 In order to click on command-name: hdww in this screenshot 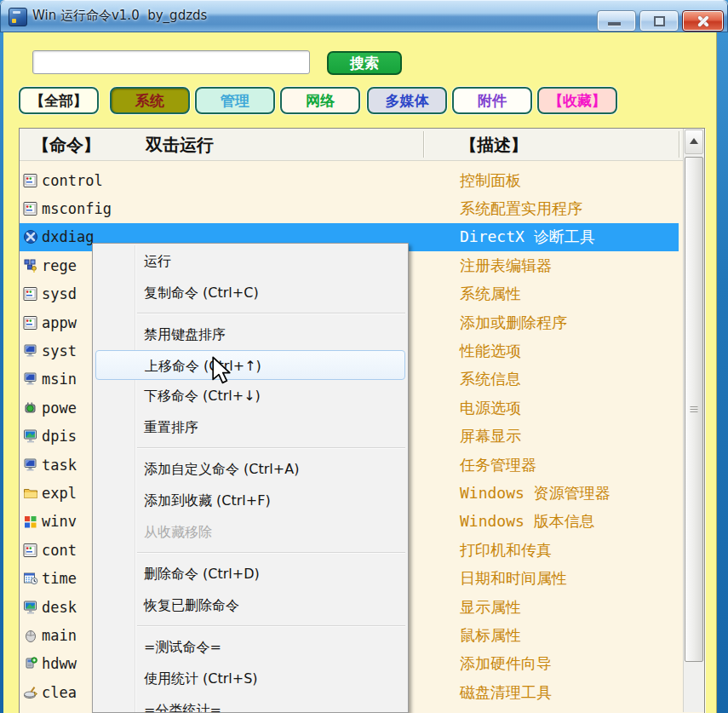, I will do `click(60, 664)`.